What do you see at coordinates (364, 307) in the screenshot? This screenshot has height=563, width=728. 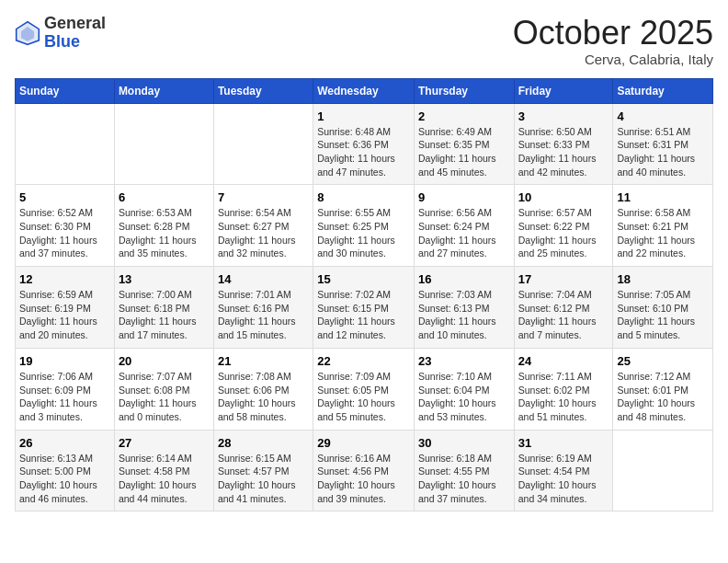 I see `calendar-cell: 15Sunrise: 7:02 AM Sunset: 6:15 PM Dayli…` at bounding box center [364, 307].